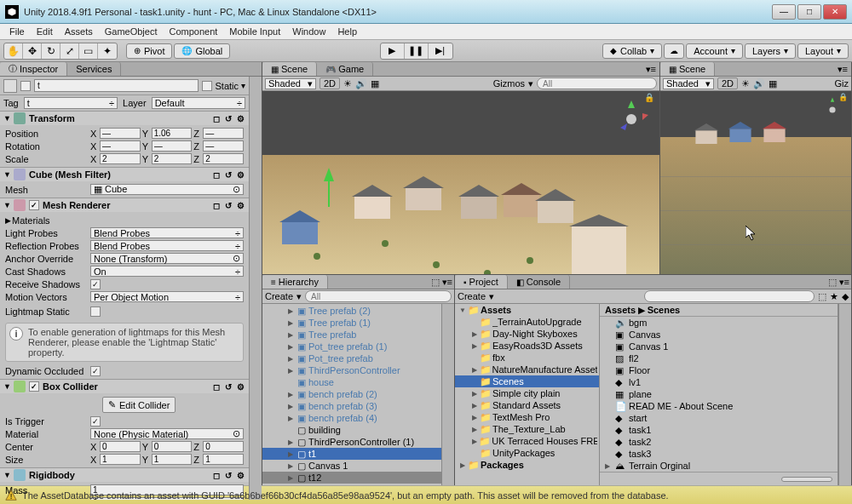 This screenshot has height=504, width=852. What do you see at coordinates (352, 382) in the screenshot?
I see `hierarchy-item: ▣house` at bounding box center [352, 382].